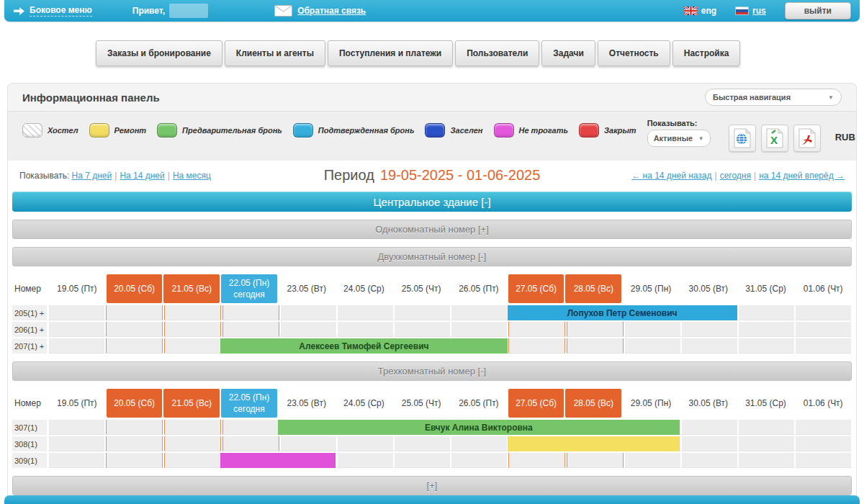 This screenshot has height=504, width=864. I want to click on room-label: 207(1) +, so click(30, 346).